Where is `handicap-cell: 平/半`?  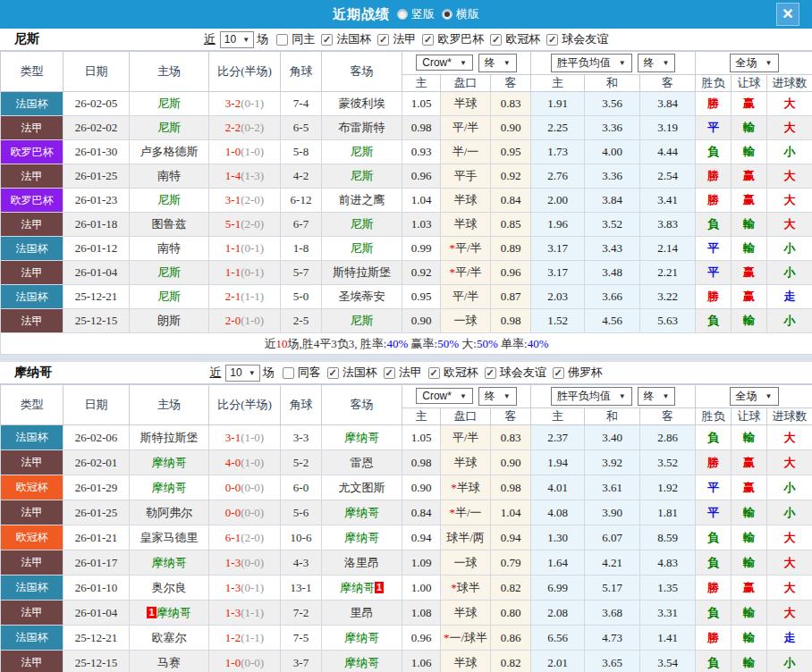 handicap-cell: 平/半 is located at coordinates (466, 297).